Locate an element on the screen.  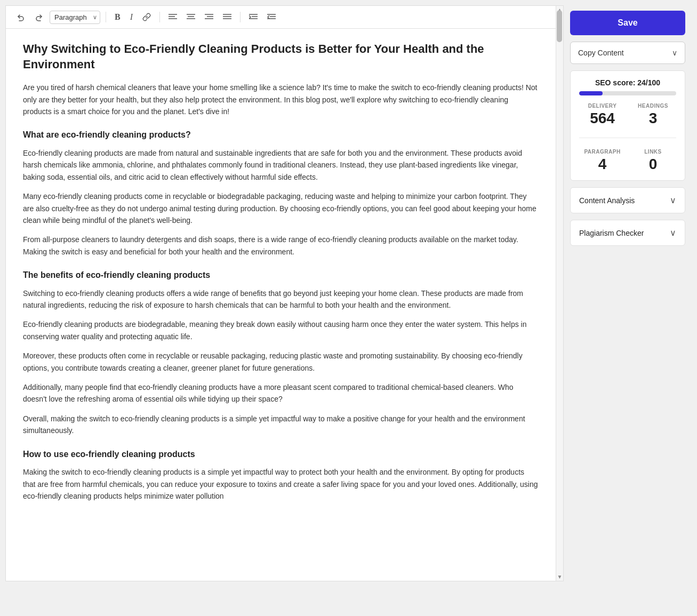
links-label: LINKS is located at coordinates (653, 151).